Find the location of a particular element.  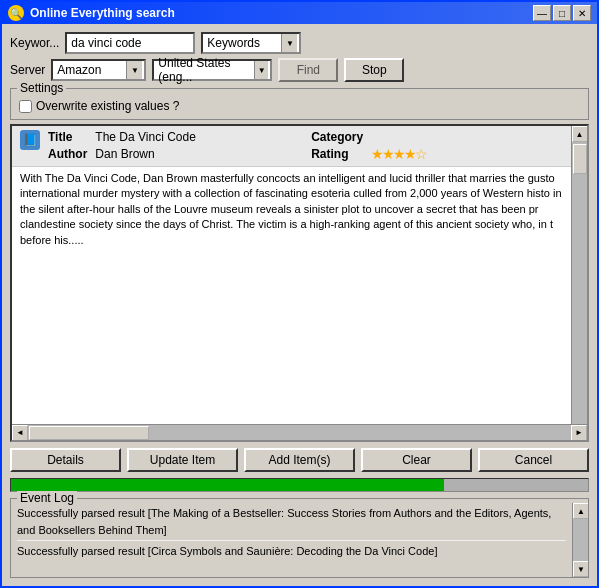

overwrite-label: Overwrite existing values ? is located at coordinates (108, 106).